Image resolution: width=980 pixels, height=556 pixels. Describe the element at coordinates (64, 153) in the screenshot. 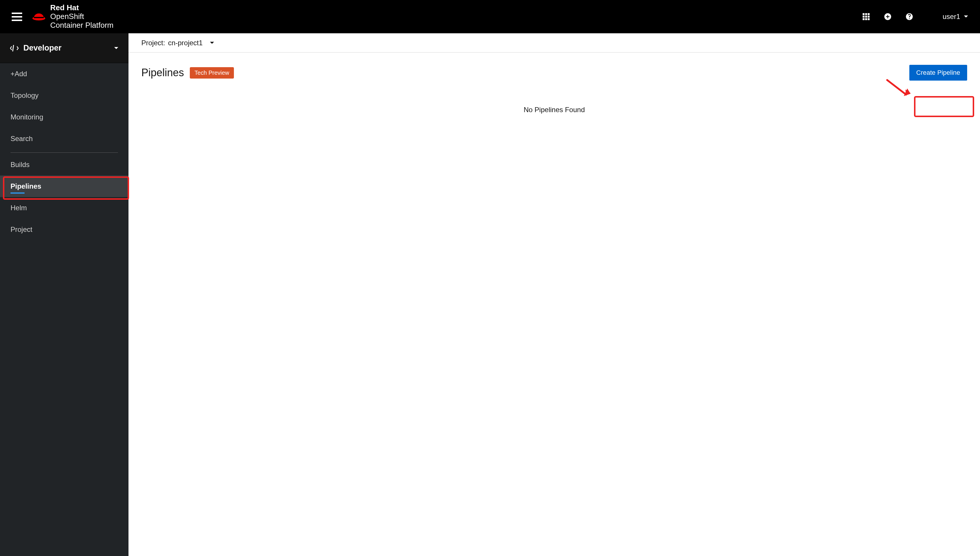

I see `sidebar-divider` at that location.